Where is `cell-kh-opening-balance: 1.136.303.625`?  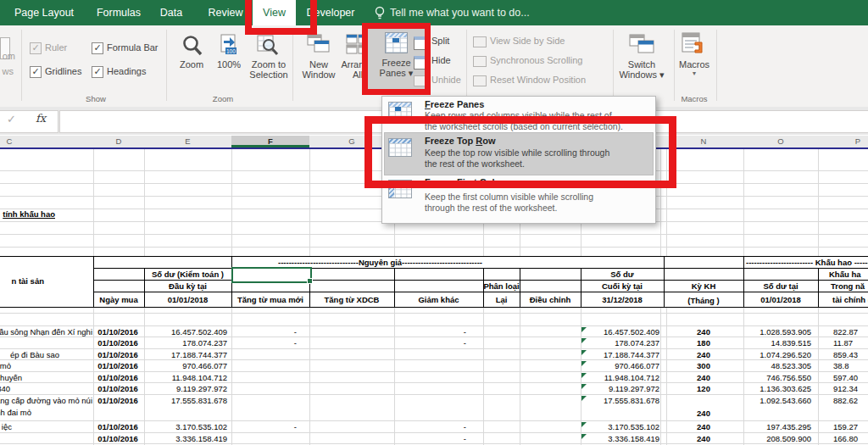
cell-kh-opening-balance: 1.136.303.625 is located at coordinates (778, 388).